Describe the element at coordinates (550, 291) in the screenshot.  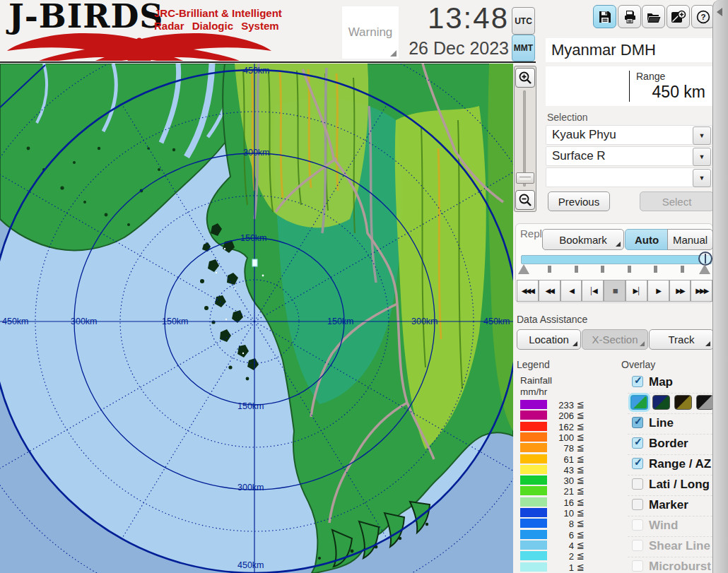
I see `fast-rewind-button: ◀◀` at that location.